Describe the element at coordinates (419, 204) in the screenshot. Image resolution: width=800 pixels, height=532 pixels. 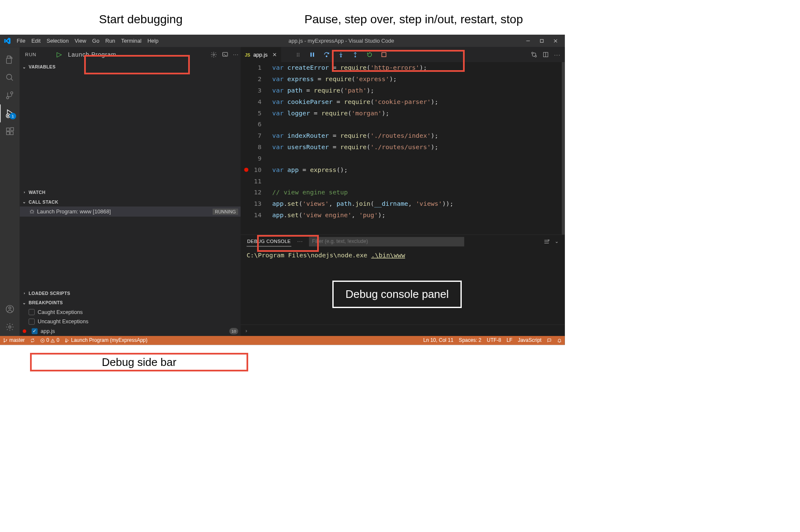
I see `code-line: app.​set('views', path.join(__dirname, '…` at that location.